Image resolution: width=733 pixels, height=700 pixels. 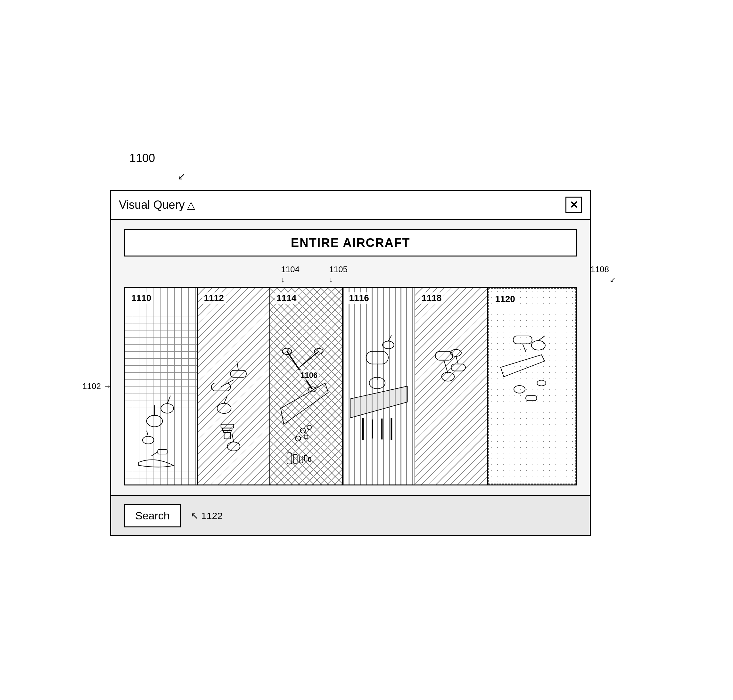 What do you see at coordinates (234, 386) in the screenshot?
I see `column-1112: 1112` at bounding box center [234, 386].